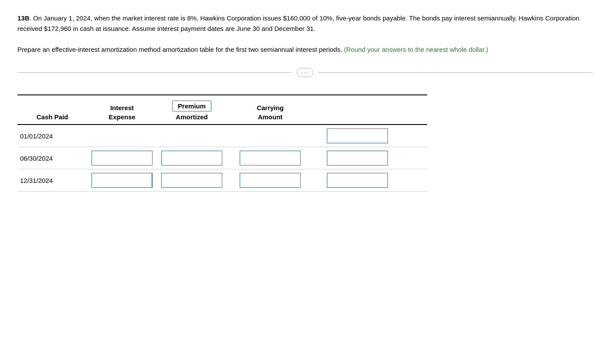 The height and width of the screenshot is (364, 611). I want to click on table-header-top: Interest Premium Carrying, so click(222, 104).